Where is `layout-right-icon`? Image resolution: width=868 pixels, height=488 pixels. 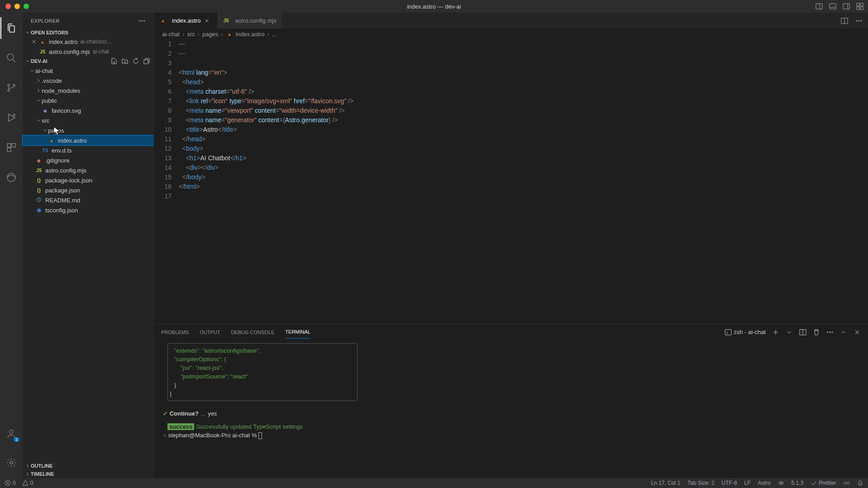 layout-right-icon is located at coordinates (846, 6).